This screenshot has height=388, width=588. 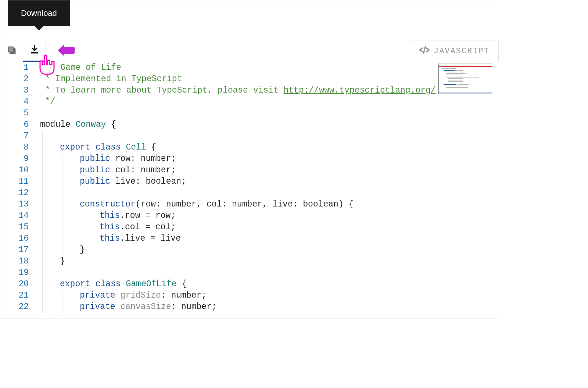 What do you see at coordinates (465, 79) in the screenshot?
I see `minimap` at bounding box center [465, 79].